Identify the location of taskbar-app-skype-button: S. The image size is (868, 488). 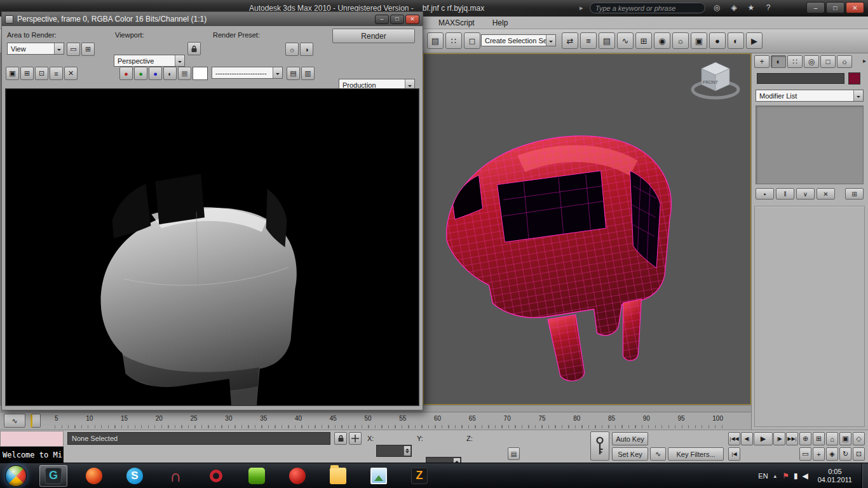
(135, 476).